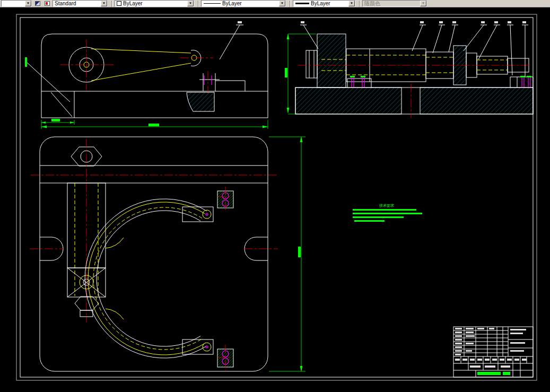  What do you see at coordinates (409, 69) in the screenshot?
I see `view-section-elevation` at bounding box center [409, 69].